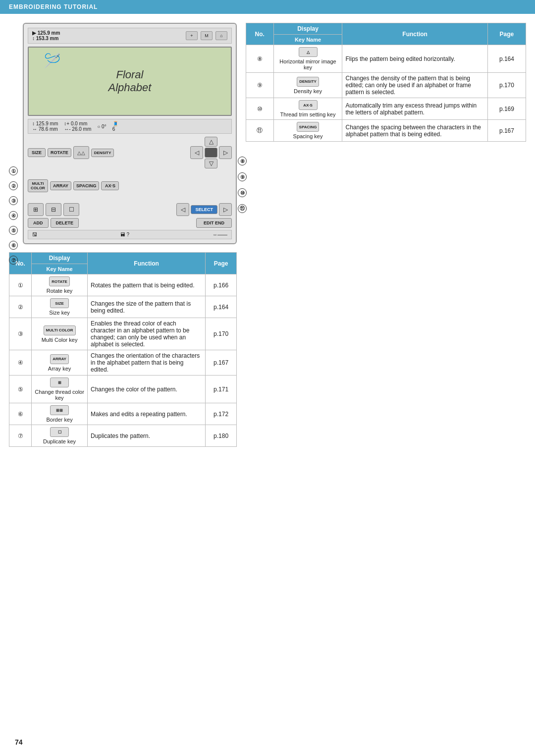  Describe the element at coordinates (268, 7) in the screenshot. I see `header-bar: EMBROIDERING TUTORIAL` at that location.